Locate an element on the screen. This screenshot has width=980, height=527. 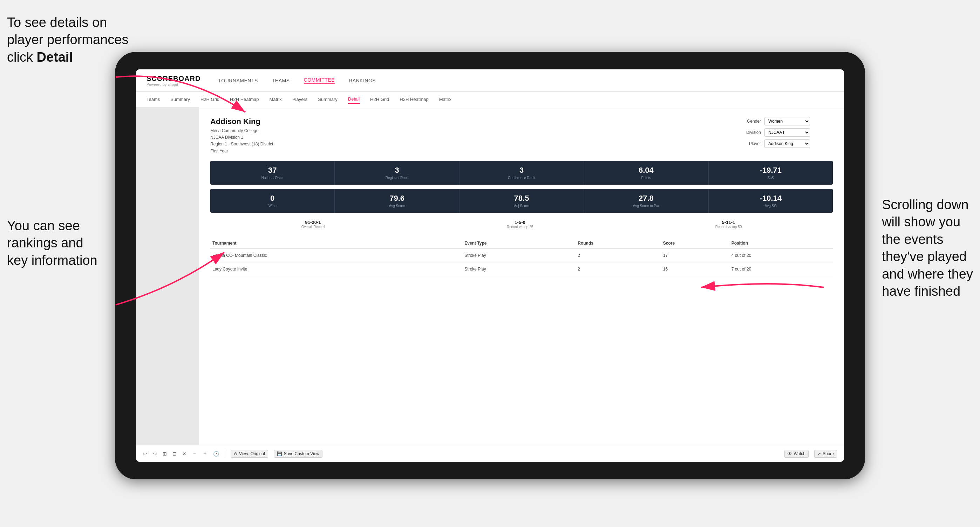
division-control: Division NJCAA I NCAA I is located at coordinates (788, 132).